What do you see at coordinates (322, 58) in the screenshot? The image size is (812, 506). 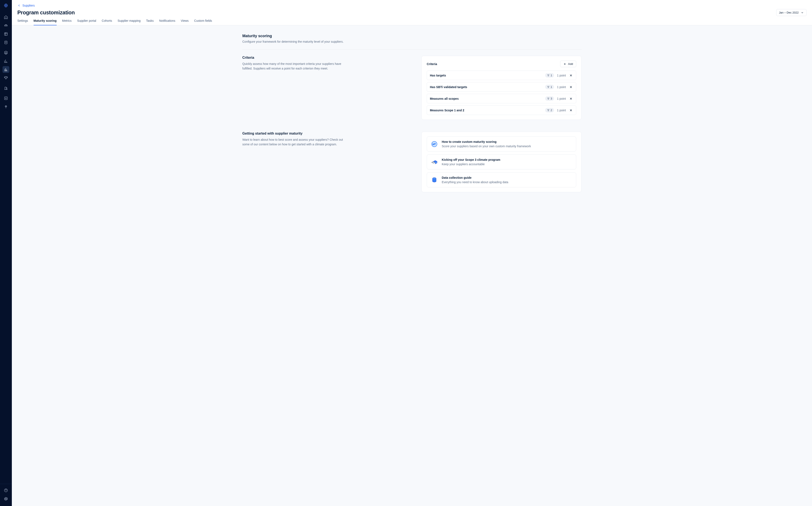 I see `criteria-heading: Criteria` at bounding box center [322, 58].